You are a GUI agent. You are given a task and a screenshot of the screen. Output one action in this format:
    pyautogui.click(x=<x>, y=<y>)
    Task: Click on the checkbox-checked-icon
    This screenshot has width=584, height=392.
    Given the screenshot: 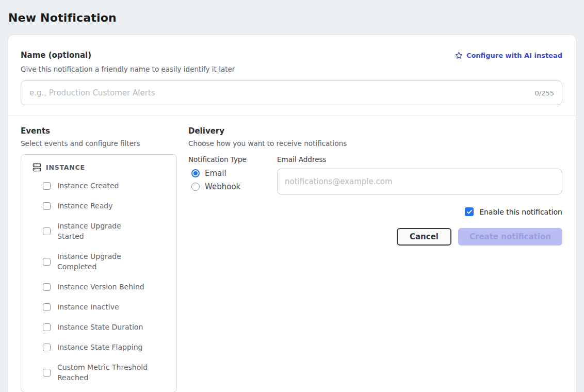 What is the action you would take?
    pyautogui.click(x=469, y=211)
    